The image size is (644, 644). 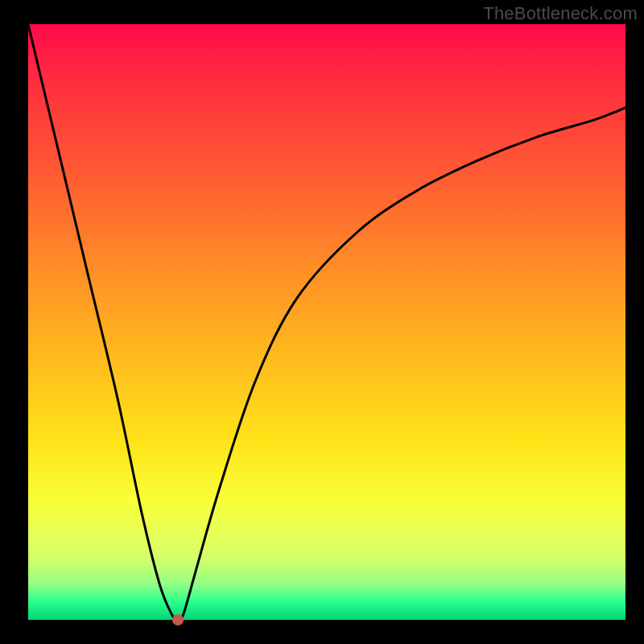 I want to click on minimum-marker-icon, so click(x=178, y=620).